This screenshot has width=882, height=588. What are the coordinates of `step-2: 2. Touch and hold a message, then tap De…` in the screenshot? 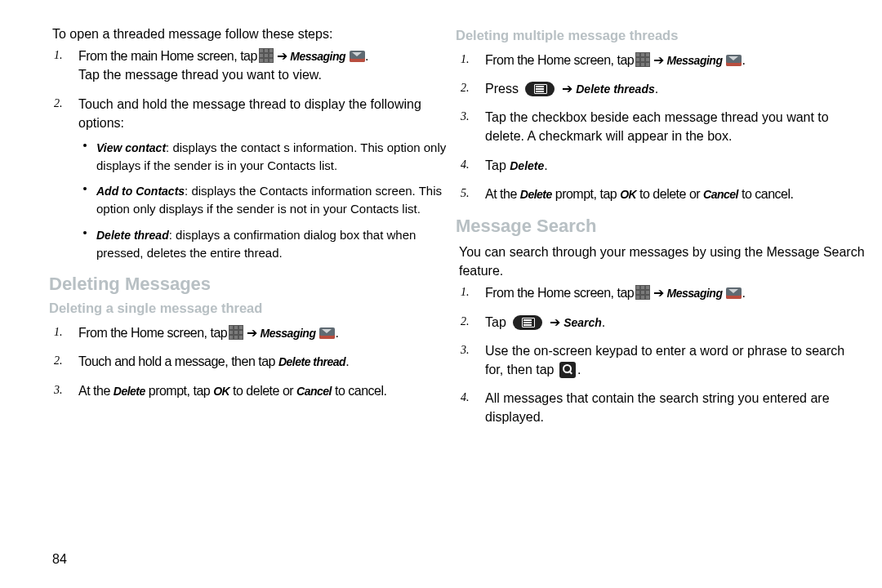 It's located at (267, 361).